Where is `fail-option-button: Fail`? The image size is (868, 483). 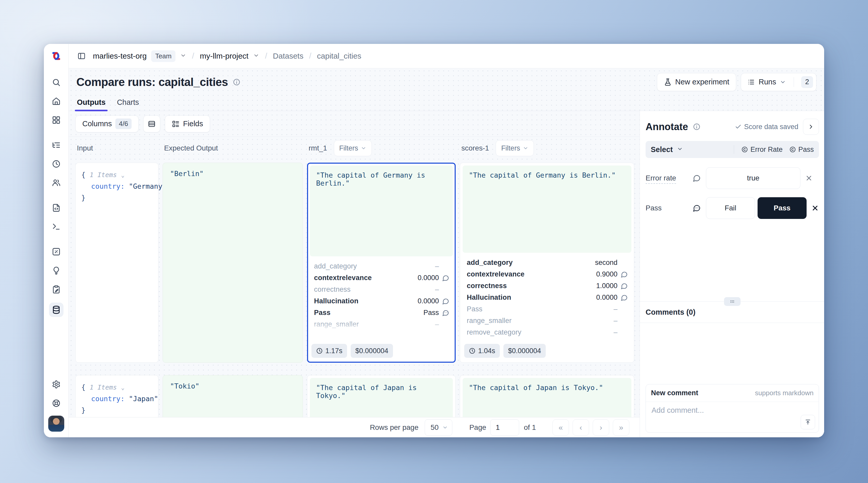
fail-option-button: Fail is located at coordinates (731, 208).